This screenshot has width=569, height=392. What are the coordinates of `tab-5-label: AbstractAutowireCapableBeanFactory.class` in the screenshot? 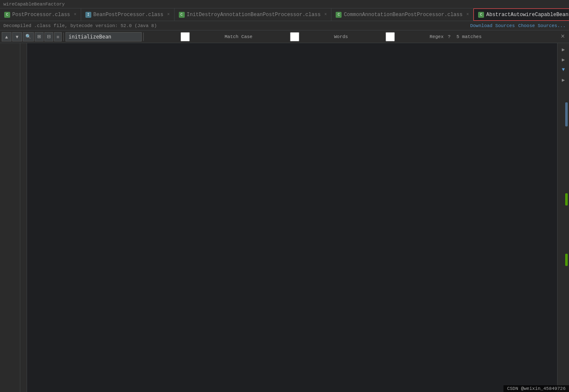 It's located at (528, 15).